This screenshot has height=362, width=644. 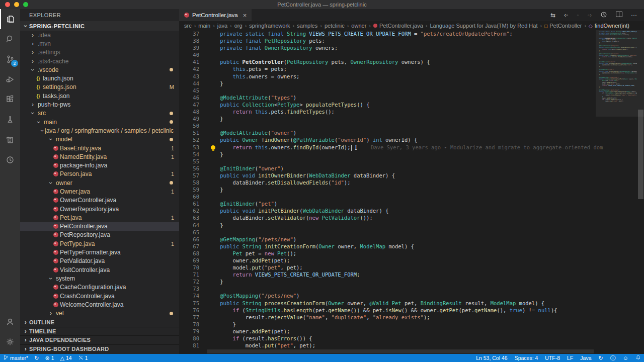 What do you see at coordinates (100, 243) in the screenshot?
I see `tree-item-pettype-java: PetType.java1` at bounding box center [100, 243].